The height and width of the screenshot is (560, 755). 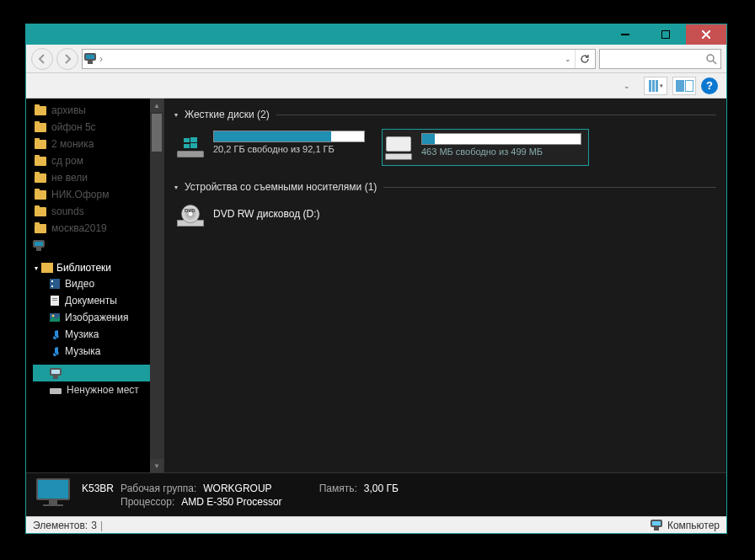 What do you see at coordinates (98, 211) in the screenshot?
I see `folder-item: sounds` at bounding box center [98, 211].